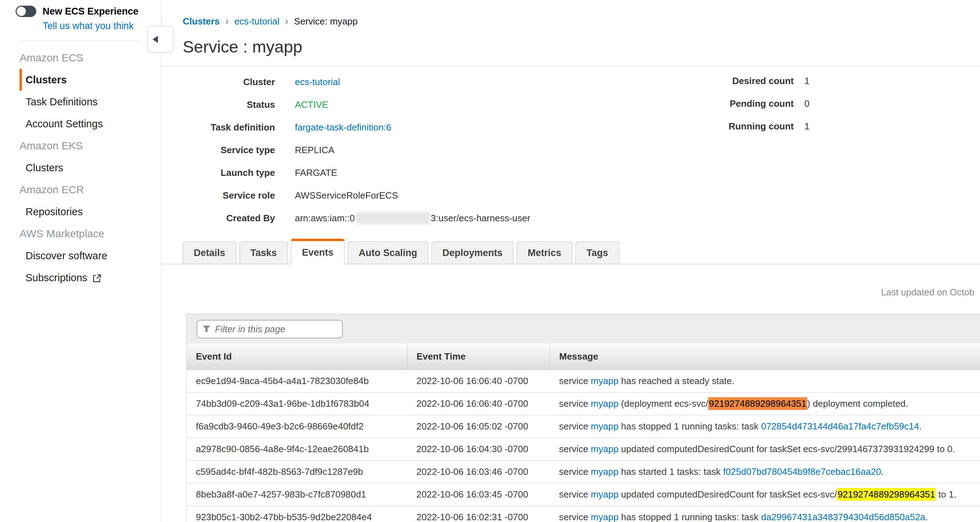 The width and height of the screenshot is (980, 522). What do you see at coordinates (346, 195) in the screenshot?
I see `message-text: AWSServiceRoleForECS` at bounding box center [346, 195].